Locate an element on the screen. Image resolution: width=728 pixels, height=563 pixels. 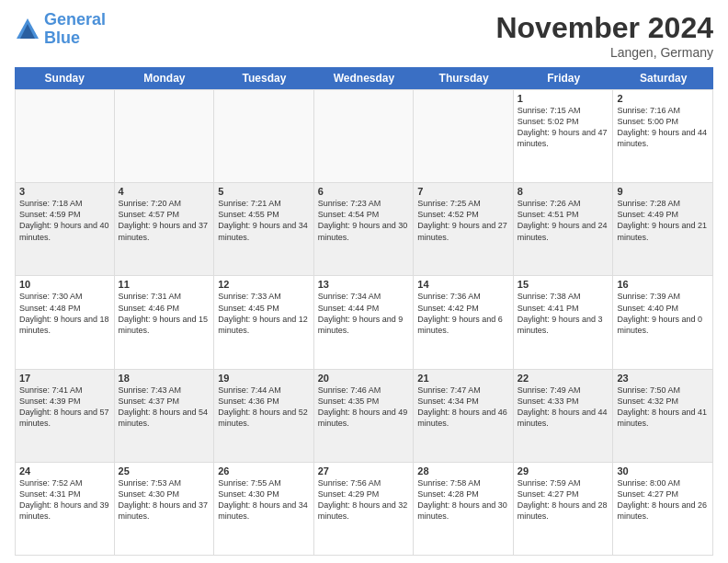
day-number: 19 is located at coordinates (264, 378).